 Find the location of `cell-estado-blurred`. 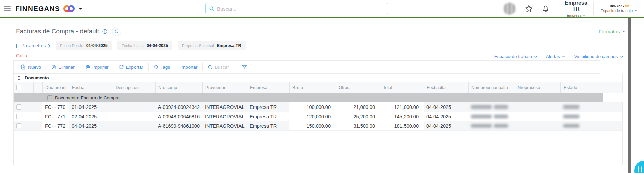

cell-estado-blurred is located at coordinates (582, 126).